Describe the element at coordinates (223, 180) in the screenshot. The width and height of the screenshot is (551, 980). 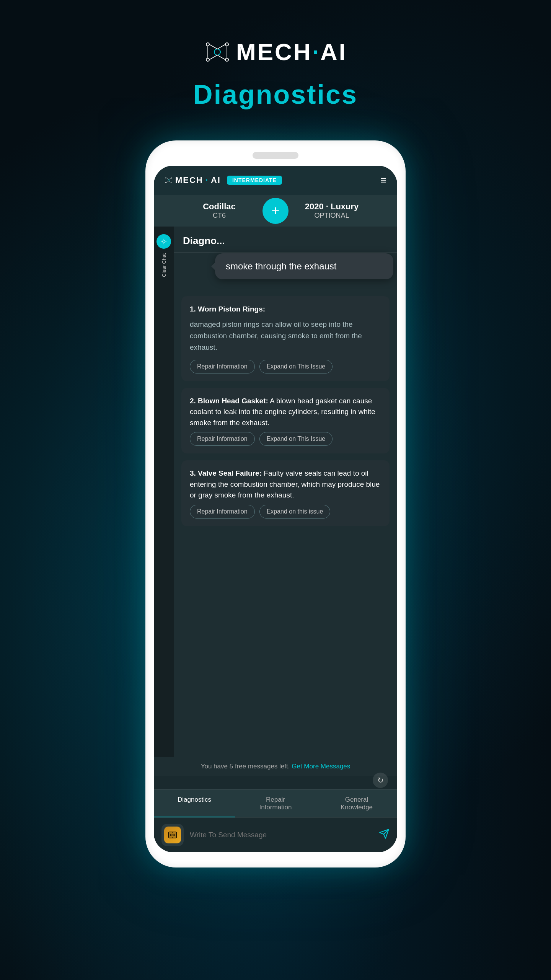
I see `app-header-left: MECH·AI INTERMEDIATE` at that location.